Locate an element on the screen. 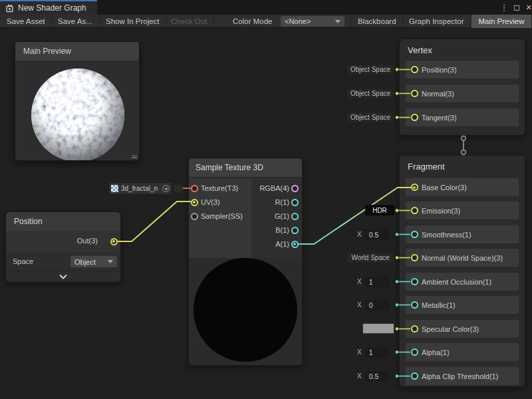  tab-title: New Shader Graph is located at coordinates (52, 8).